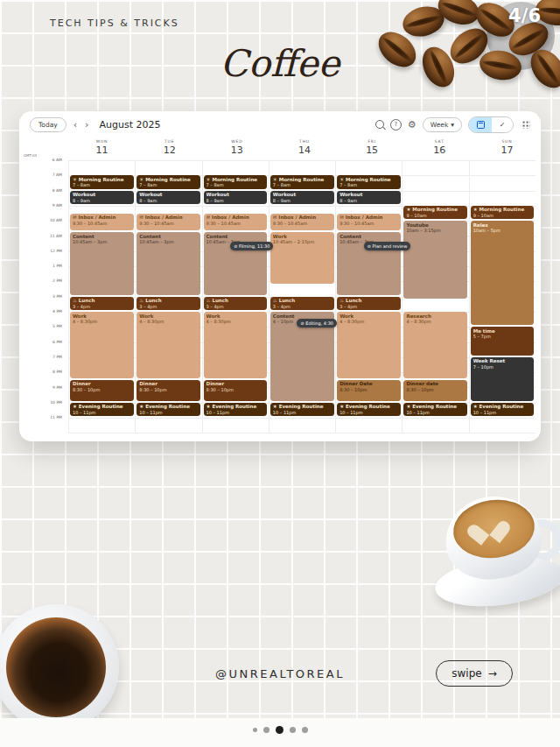  Describe the element at coordinates (304, 149) in the screenshot. I see `day-header-row: MON11TUE12WED13THU14FRI15SAT16SUN17` at that location.